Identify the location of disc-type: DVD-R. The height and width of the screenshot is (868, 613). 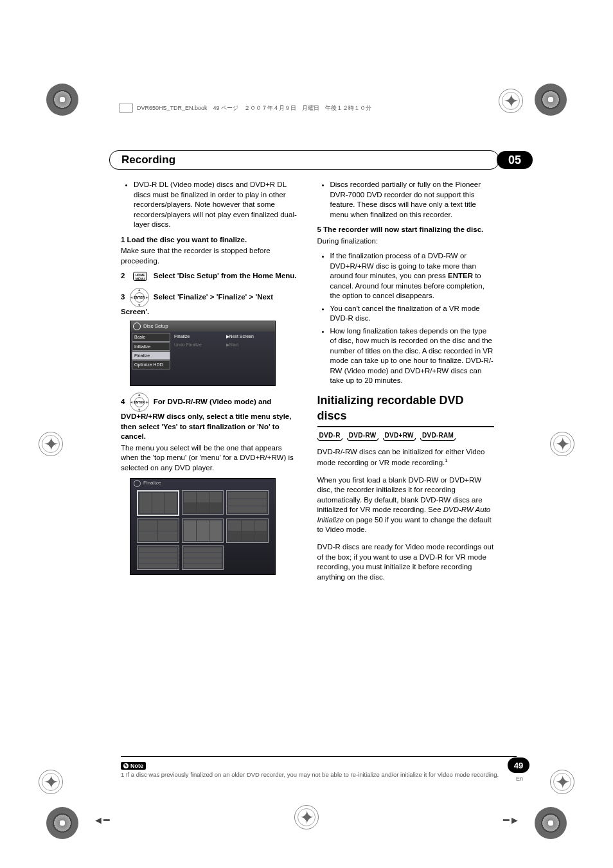
(330, 436).